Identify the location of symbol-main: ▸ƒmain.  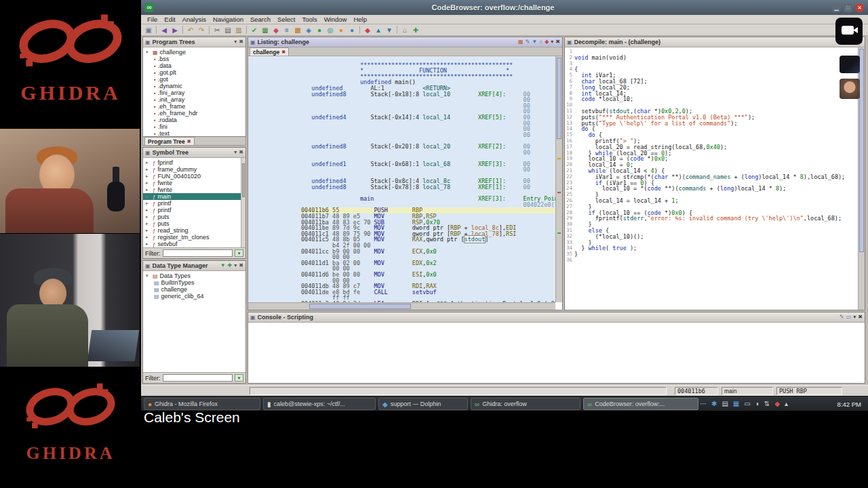
(192, 197).